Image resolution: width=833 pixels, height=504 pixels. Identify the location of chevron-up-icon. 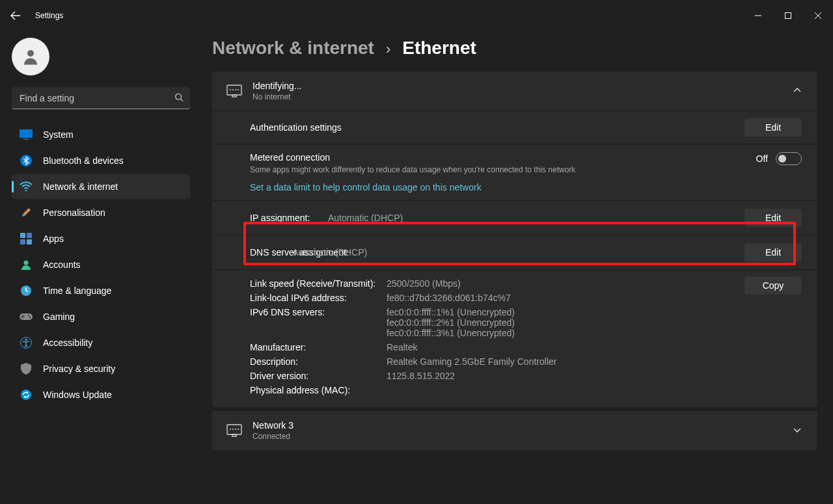
(797, 91).